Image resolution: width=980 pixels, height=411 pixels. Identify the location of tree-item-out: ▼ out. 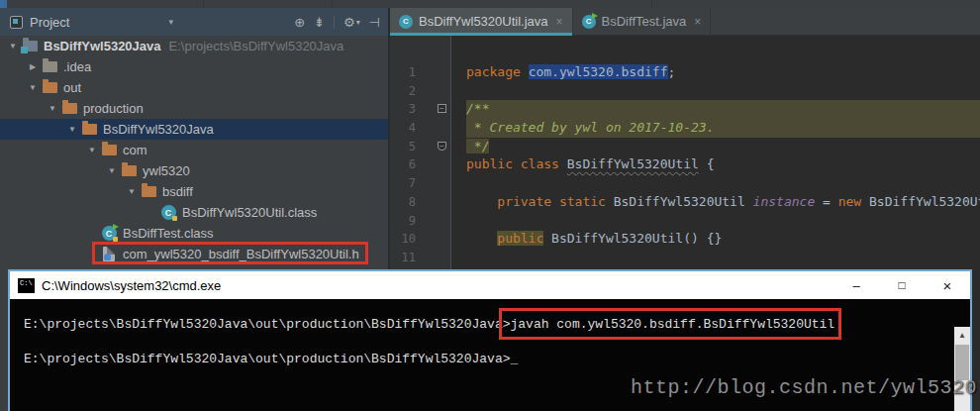
(194, 87).